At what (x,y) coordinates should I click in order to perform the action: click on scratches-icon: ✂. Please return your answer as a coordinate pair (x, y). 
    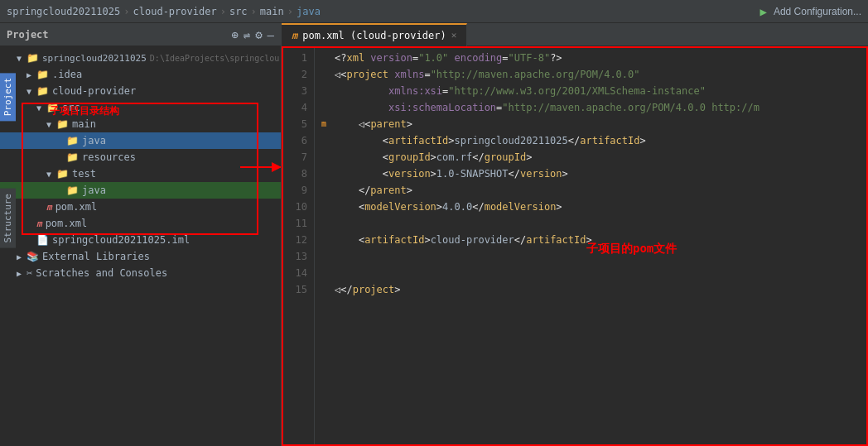
    Looking at the image, I should click on (30, 273).